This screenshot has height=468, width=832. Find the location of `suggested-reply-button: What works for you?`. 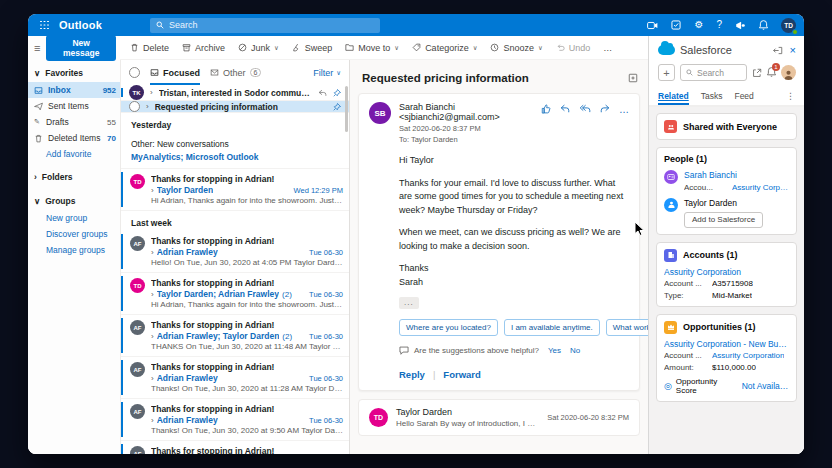

suggested-reply-button: What works for you? is located at coordinates (627, 328).